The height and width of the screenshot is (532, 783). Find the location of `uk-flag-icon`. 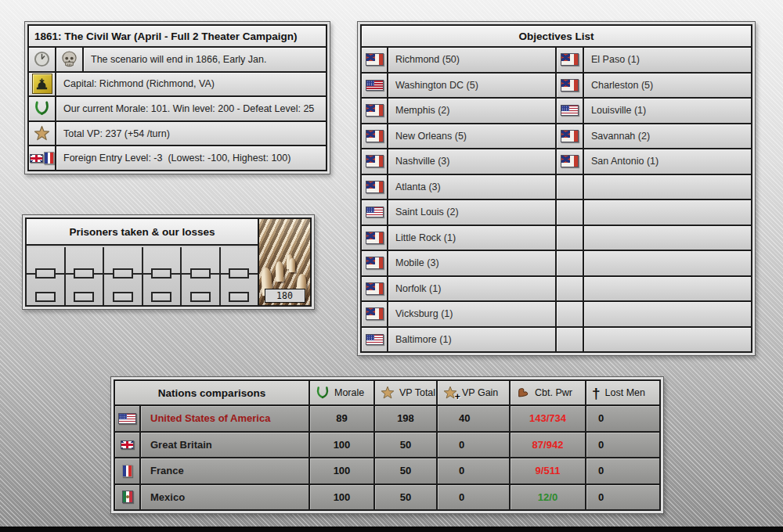

uk-flag-icon is located at coordinates (36, 158).